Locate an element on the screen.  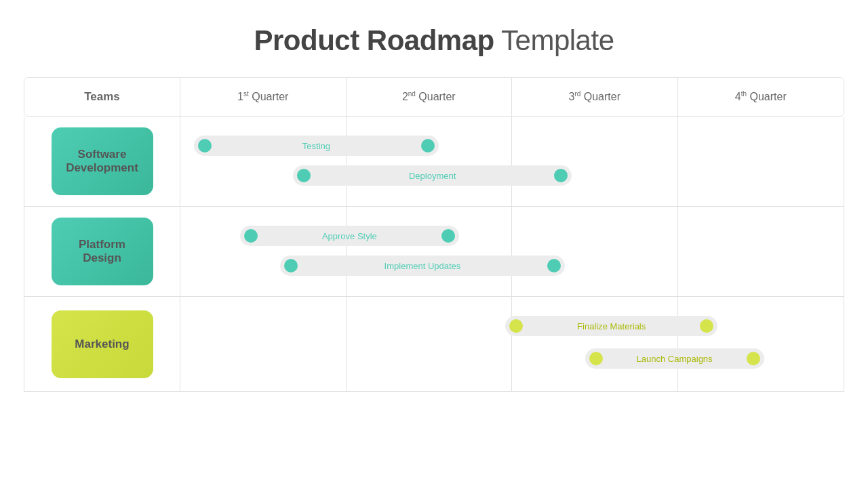
q4-number: 4 is located at coordinates (738, 96).